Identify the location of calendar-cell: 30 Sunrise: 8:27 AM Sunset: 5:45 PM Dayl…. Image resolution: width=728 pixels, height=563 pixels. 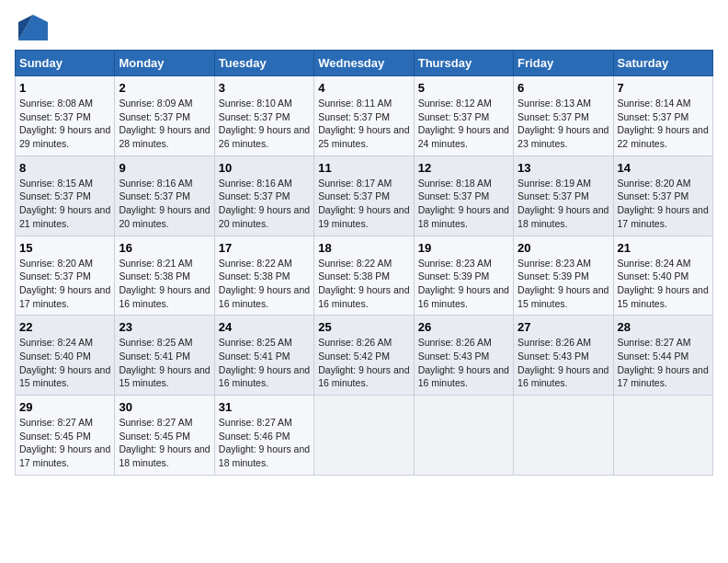
(165, 436).